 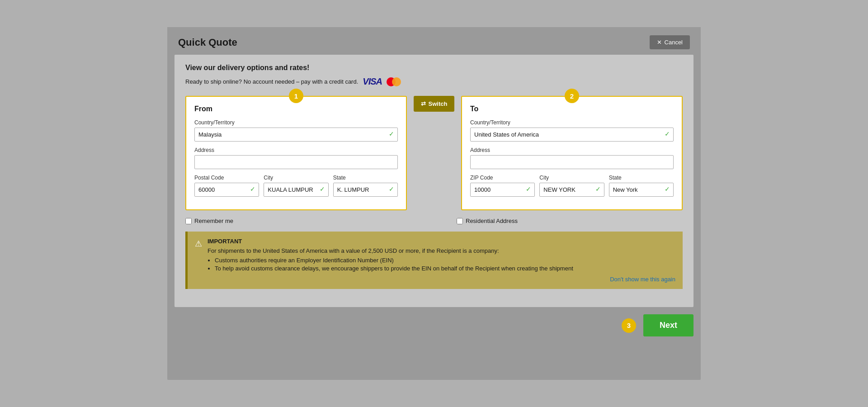 I want to click on to-state-group: State ✓, so click(x=641, y=185).